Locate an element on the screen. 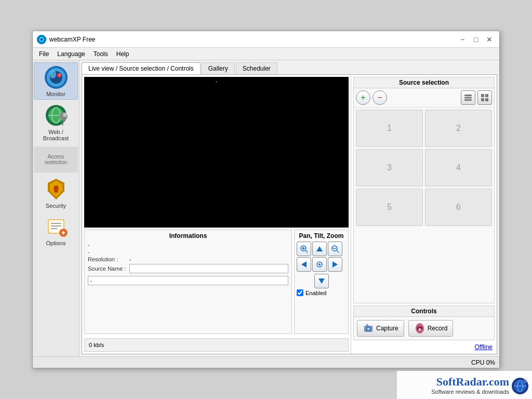  source-name-label: Source Name : is located at coordinates (109, 269).